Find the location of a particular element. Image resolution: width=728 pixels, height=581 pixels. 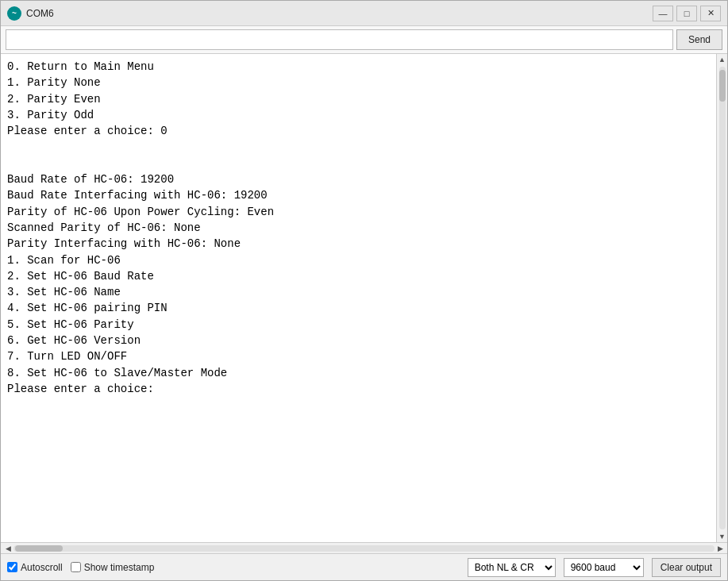

app-icon-label: ~ is located at coordinates (14, 13).